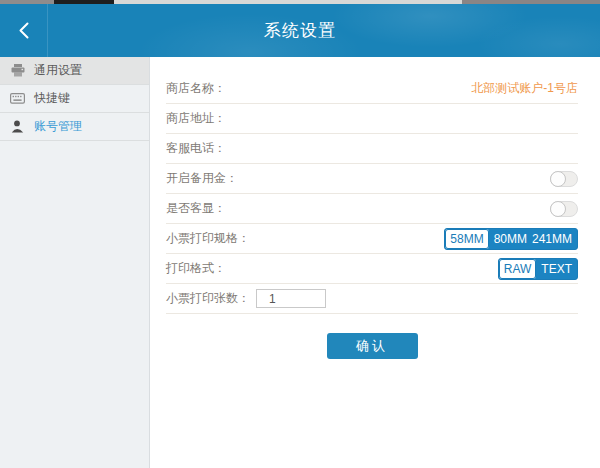  Describe the element at coordinates (510, 239) in the screenshot. I see `segment-option-80mm: 80MM` at that location.